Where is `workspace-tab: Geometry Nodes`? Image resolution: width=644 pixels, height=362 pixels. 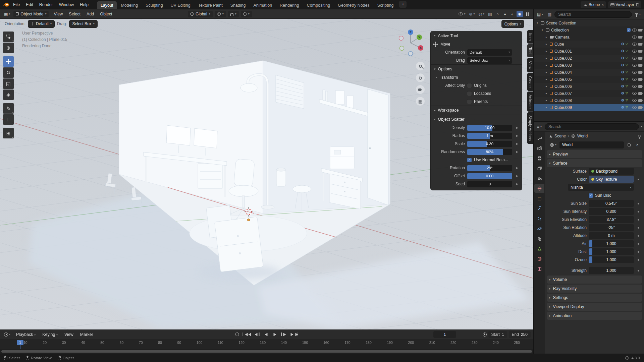 workspace-tab: Geometry Nodes is located at coordinates (354, 5).